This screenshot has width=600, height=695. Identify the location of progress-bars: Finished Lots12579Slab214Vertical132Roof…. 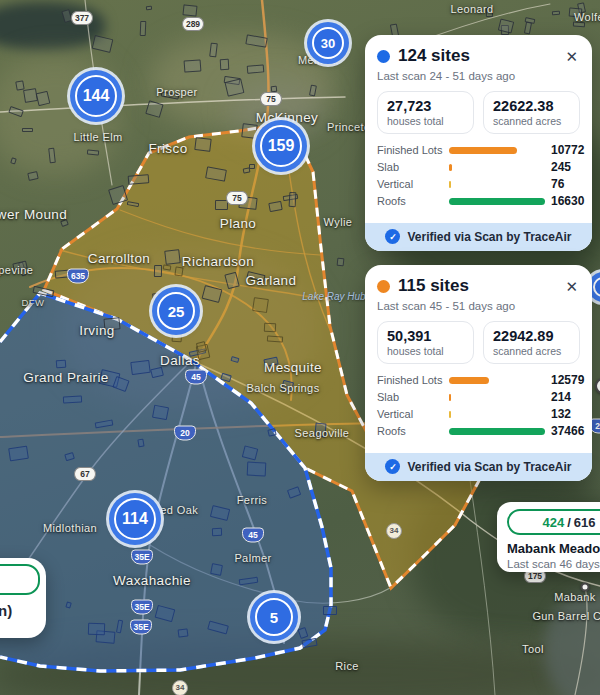
(478, 406).